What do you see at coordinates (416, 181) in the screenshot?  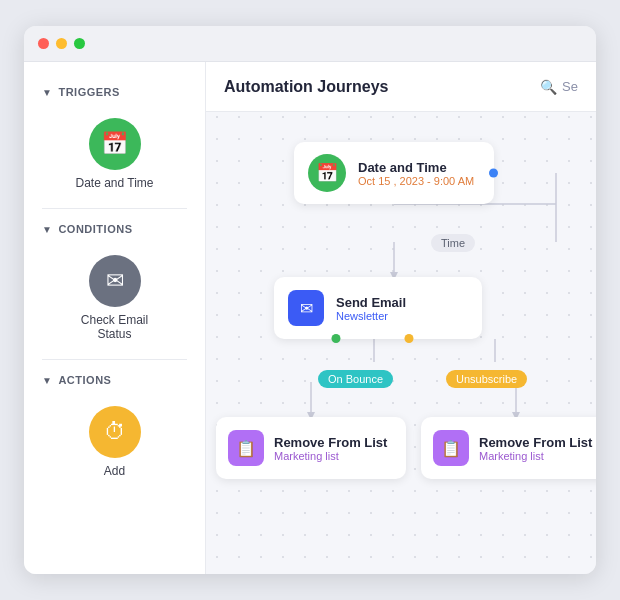 I see `trigger-subtitle: Oct 15 , 2023 - 9:00 AM` at bounding box center [416, 181].